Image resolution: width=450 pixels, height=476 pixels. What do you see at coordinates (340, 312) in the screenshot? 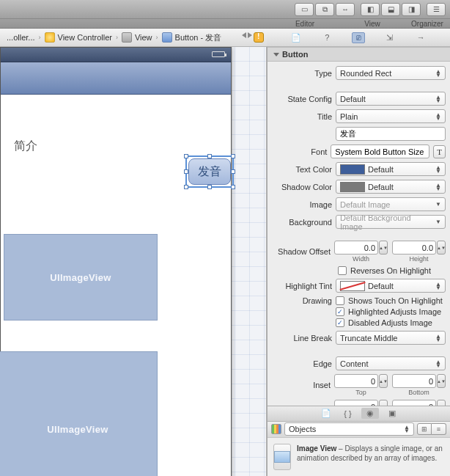
I see `highlighted-checkbox: ✓` at bounding box center [340, 312].